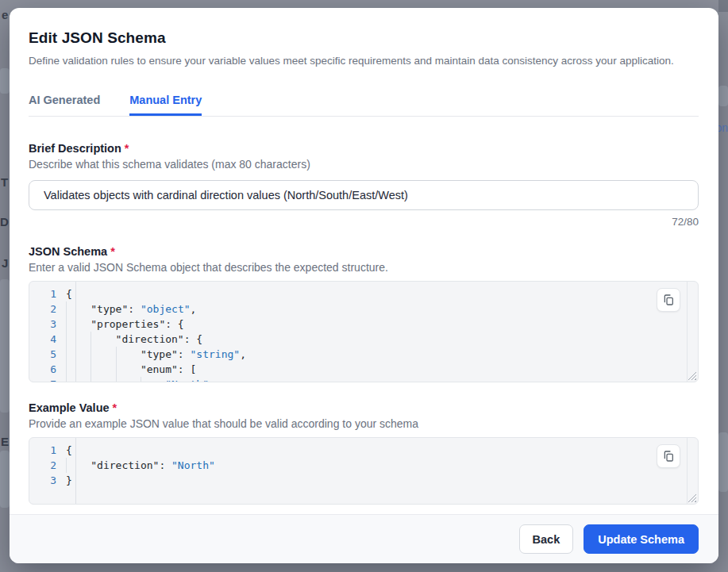 The height and width of the screenshot is (572, 728). Describe the element at coordinates (5, 441) in the screenshot. I see `backdrop-text-fragment: E` at that location.